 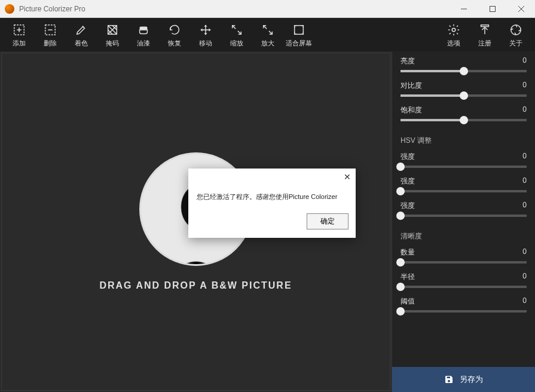 I want to click on save-as-label: 另存为, so click(x=471, y=379).